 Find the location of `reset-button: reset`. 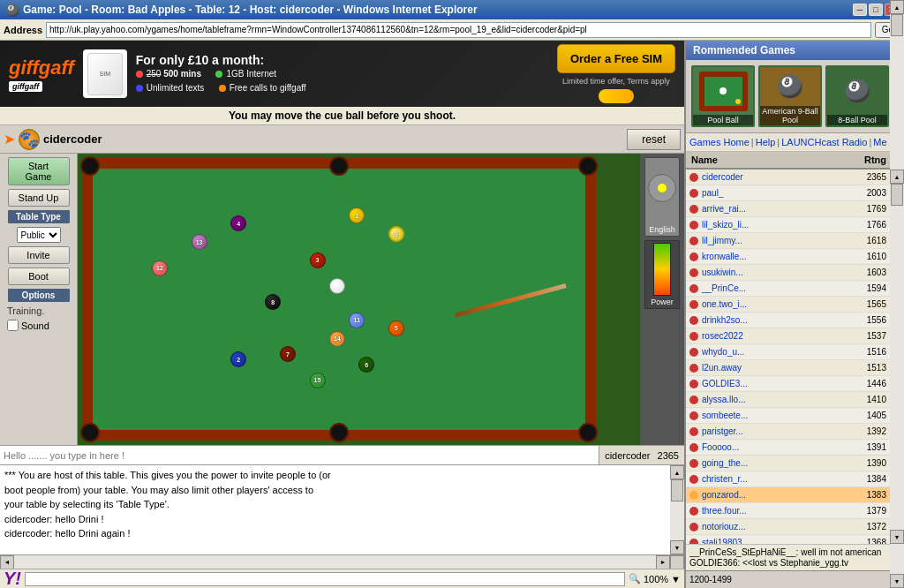

reset-button: reset is located at coordinates (653, 139).